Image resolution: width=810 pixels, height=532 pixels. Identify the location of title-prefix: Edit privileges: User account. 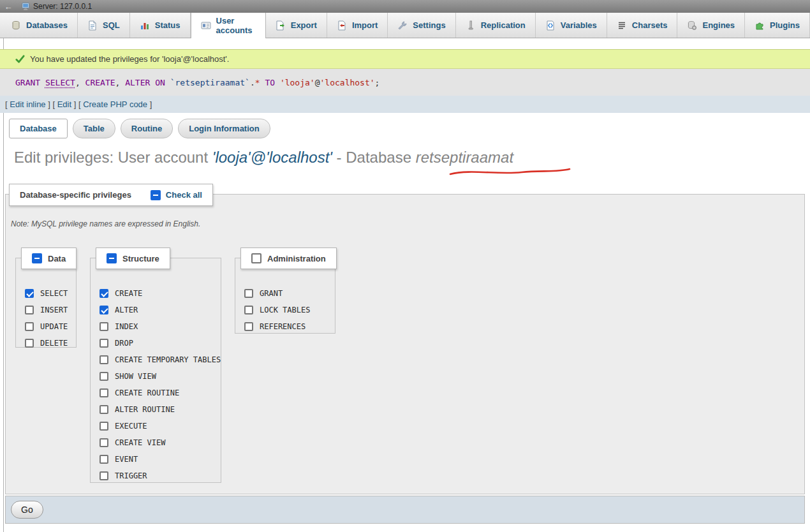
(114, 157).